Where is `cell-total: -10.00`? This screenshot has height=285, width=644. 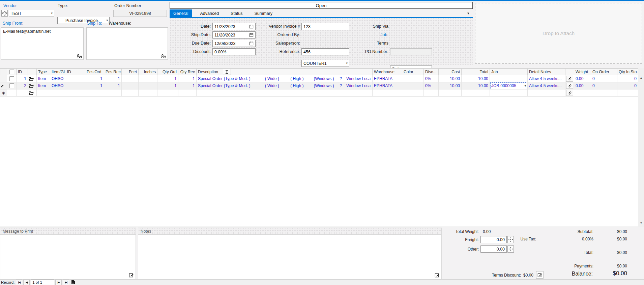 cell-total: -10.00 is located at coordinates (476, 79).